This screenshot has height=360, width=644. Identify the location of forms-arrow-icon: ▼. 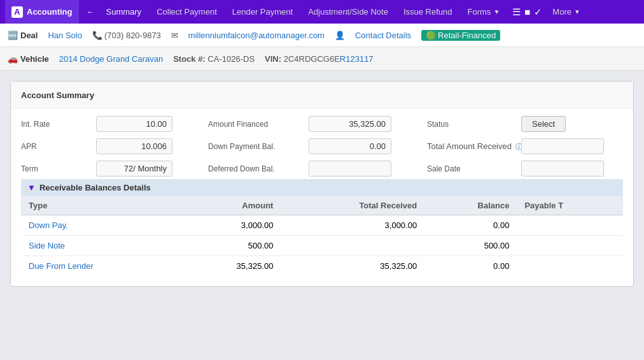
(496, 11).